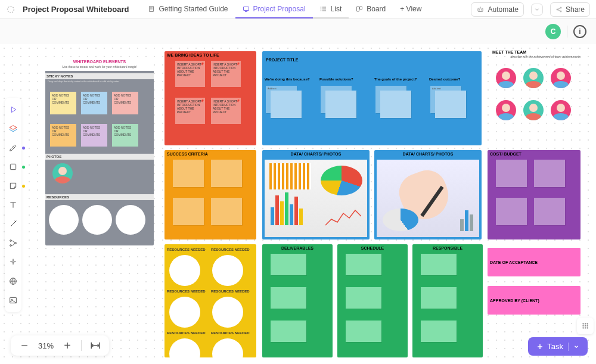 Image resolution: width=596 pixels, height=364 pixels. What do you see at coordinates (297, 248) in the screenshot?
I see `deliverables-title: DELIVERABLES` at bounding box center [297, 248].